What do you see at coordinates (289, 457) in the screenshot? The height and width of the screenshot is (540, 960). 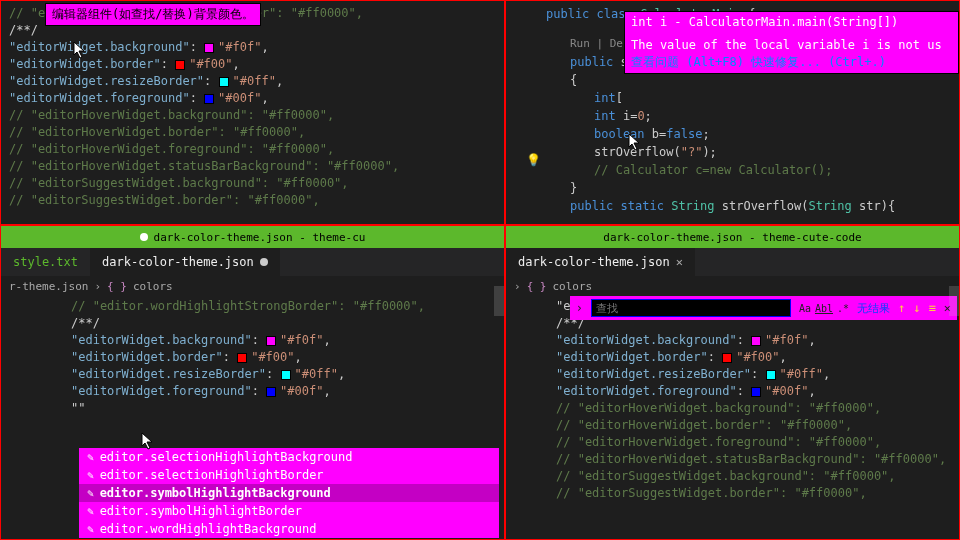 I see `suggest-item: ✎editor.selectionHighlightBackground` at bounding box center [289, 457].